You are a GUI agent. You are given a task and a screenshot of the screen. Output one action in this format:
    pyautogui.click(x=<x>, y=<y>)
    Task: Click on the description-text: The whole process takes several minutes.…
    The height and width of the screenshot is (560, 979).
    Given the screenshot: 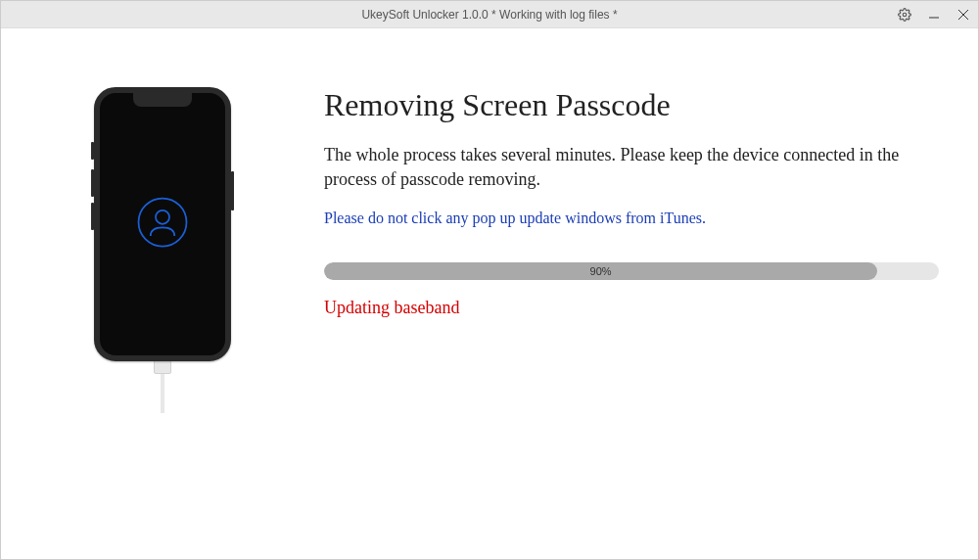 What is the action you would take?
    pyautogui.click(x=631, y=167)
    